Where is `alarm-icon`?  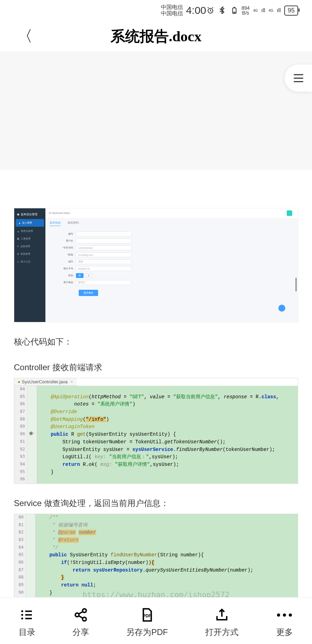
alarm-icon is located at coordinates (210, 10).